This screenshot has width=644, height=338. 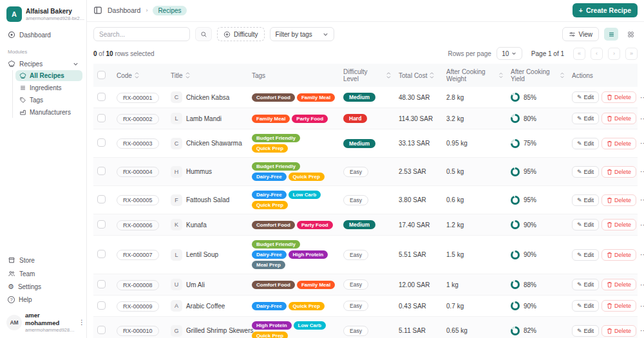 I want to click on sidebar-item-store: Store, so click(x=43, y=260).